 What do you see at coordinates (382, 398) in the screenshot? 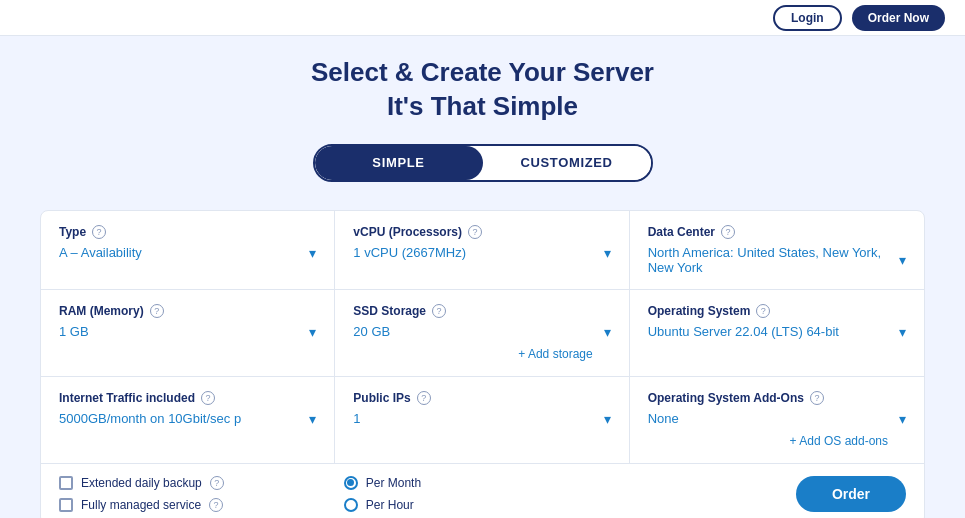
I see `public-ips-label: Public IPs` at bounding box center [382, 398].